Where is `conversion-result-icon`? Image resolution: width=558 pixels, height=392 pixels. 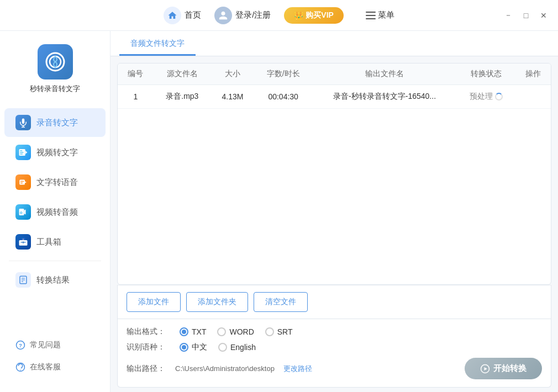 conversion-result-icon is located at coordinates (23, 280).